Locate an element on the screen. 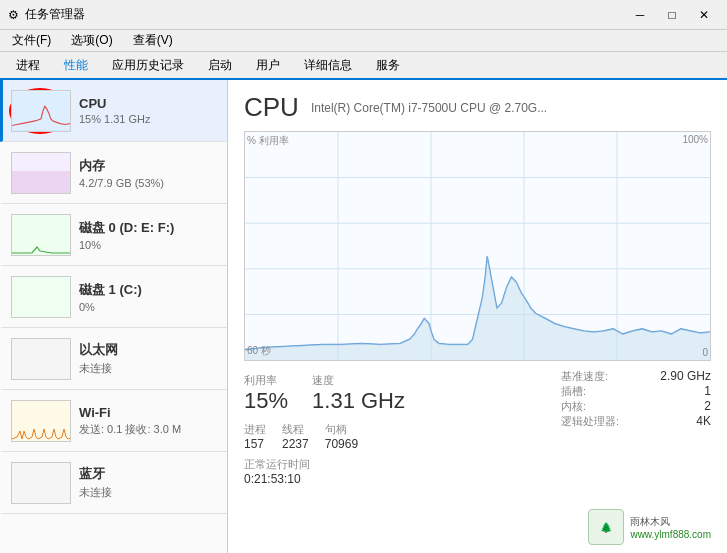 The image size is (727, 553). watermark-logo: 🌲 is located at coordinates (606, 527).